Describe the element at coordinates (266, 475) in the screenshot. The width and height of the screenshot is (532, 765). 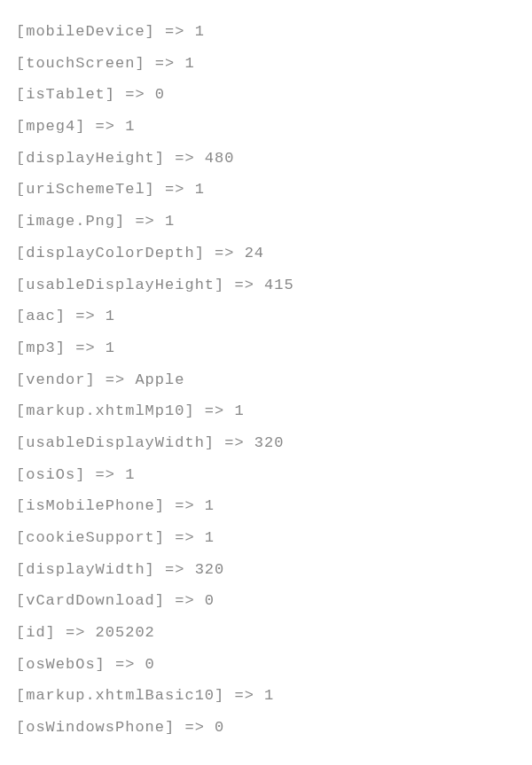
I see `property-line: [osiOs] => 1` at that location.